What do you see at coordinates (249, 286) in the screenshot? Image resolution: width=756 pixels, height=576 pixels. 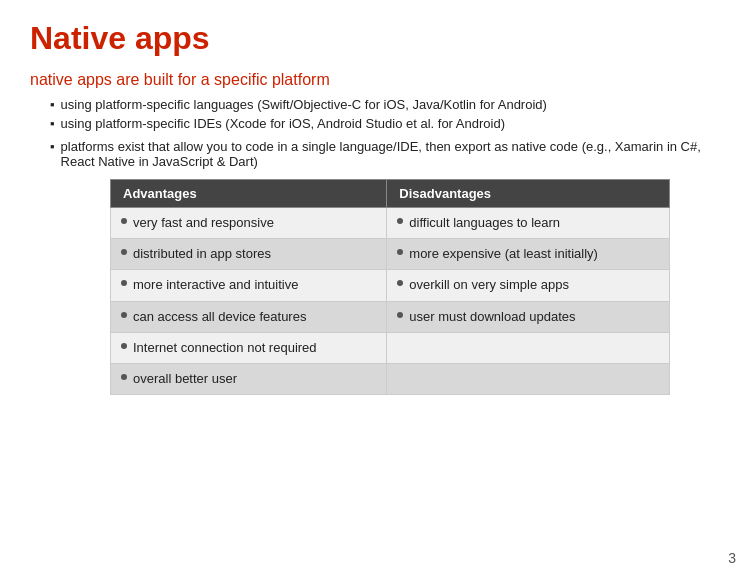 I see `table-cell: more interactive and intuitive` at bounding box center [249, 286].